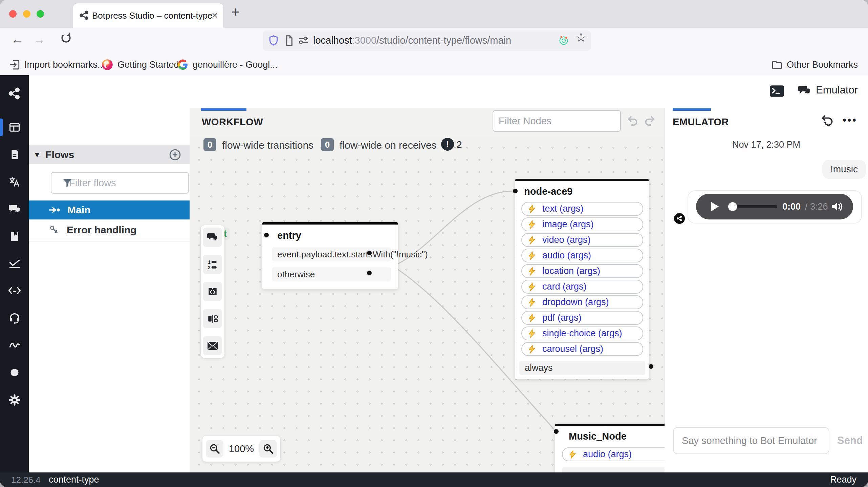 The height and width of the screenshot is (487, 868). What do you see at coordinates (582, 287) in the screenshot?
I see `content-item: card (args)` at bounding box center [582, 287].